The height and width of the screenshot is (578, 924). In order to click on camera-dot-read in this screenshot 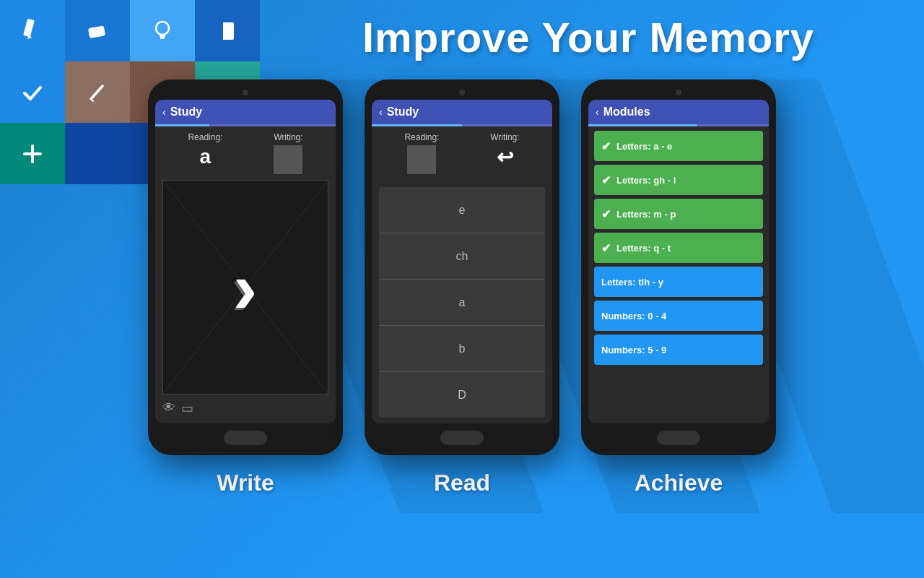, I will do `click(462, 92)`.